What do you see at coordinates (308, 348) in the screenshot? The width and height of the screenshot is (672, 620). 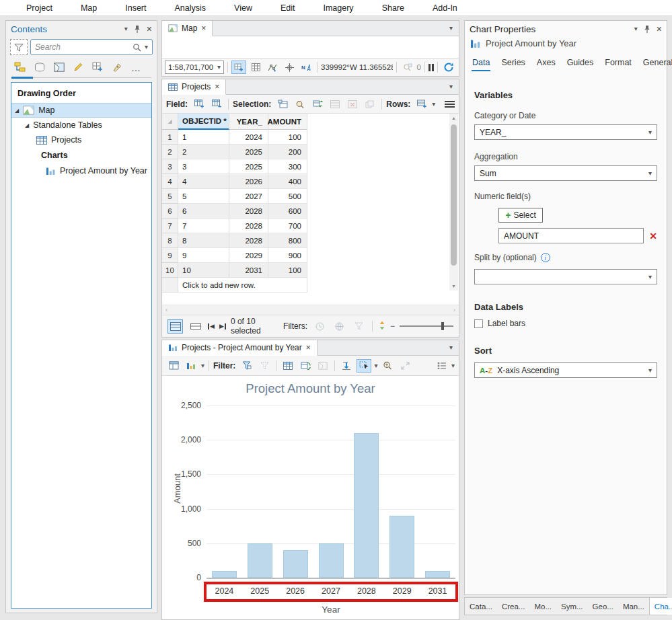 I see `close-tab-icon: ×` at bounding box center [308, 348].